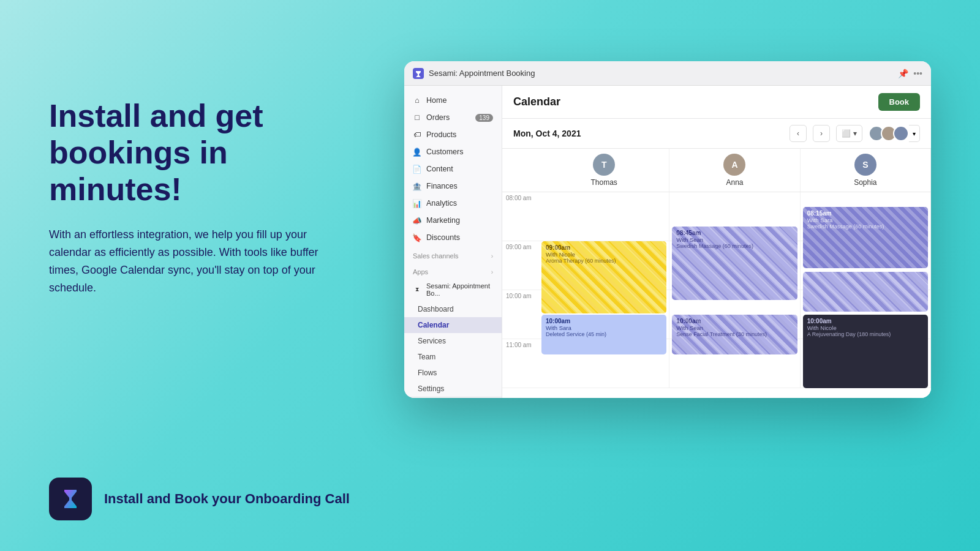  Describe the element at coordinates (442, 186) in the screenshot. I see `sidebar-label-finances: Finances` at that location.